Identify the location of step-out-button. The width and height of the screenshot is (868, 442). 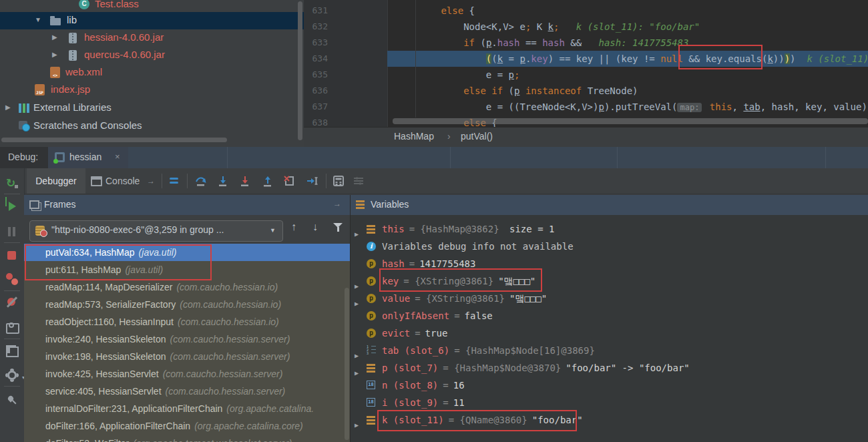
(268, 181).